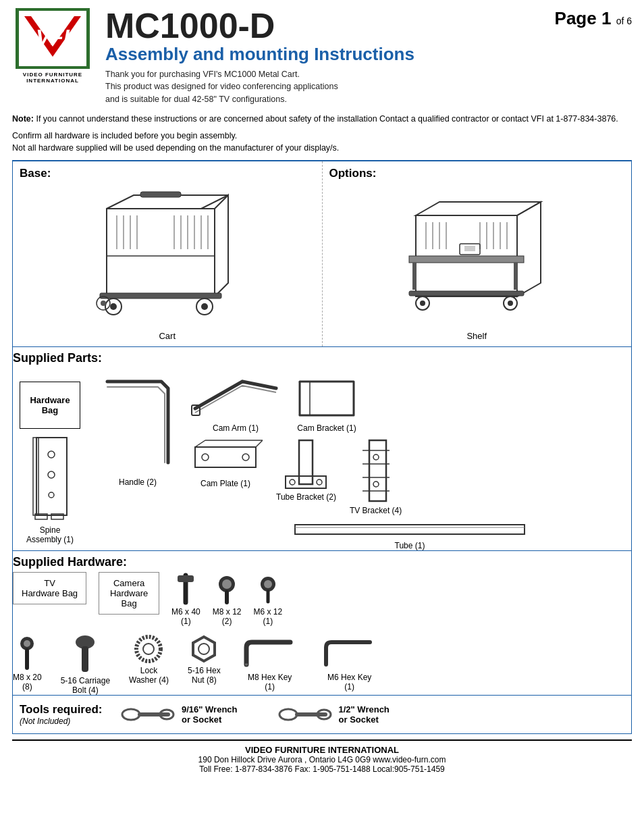 Image resolution: width=644 pixels, height=834 pixels. What do you see at coordinates (322, 119) in the screenshot?
I see `note-section: Note: If you cannot understand these ins…` at bounding box center [322, 119].